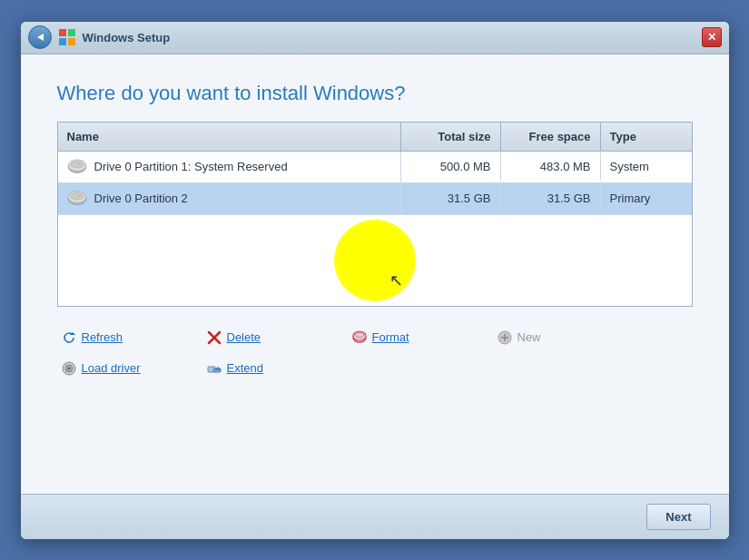  What do you see at coordinates (40, 37) in the screenshot?
I see `back-button` at bounding box center [40, 37].